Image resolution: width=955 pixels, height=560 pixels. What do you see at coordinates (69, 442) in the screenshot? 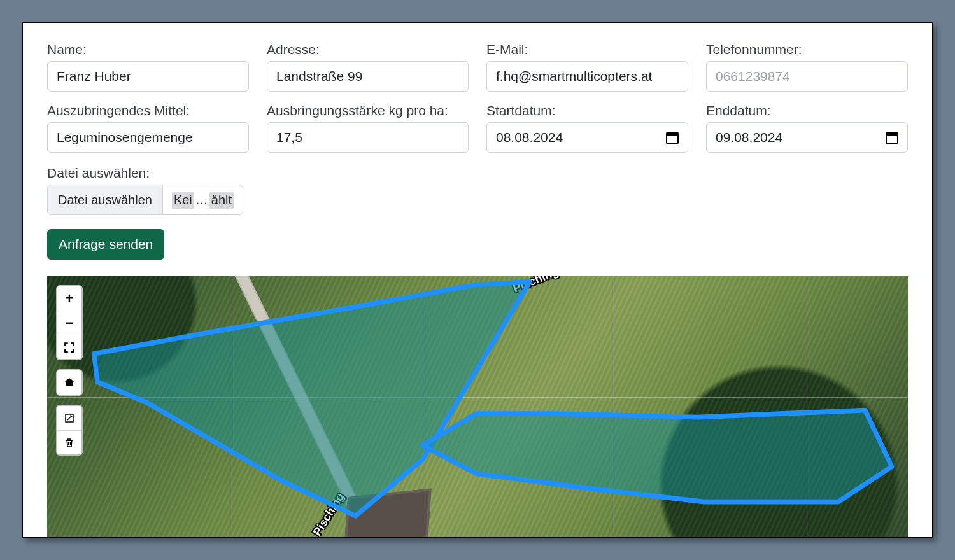
I see `delete-button` at bounding box center [69, 442].